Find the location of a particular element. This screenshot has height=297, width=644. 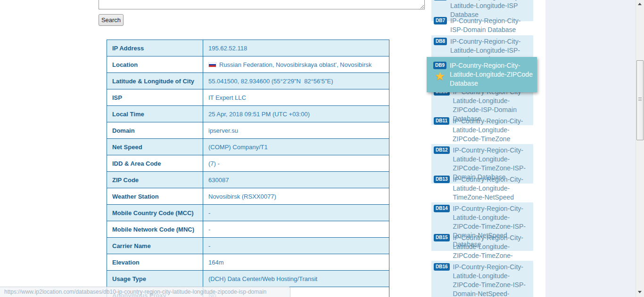

scrollbar-thumb is located at coordinates (640, 100).